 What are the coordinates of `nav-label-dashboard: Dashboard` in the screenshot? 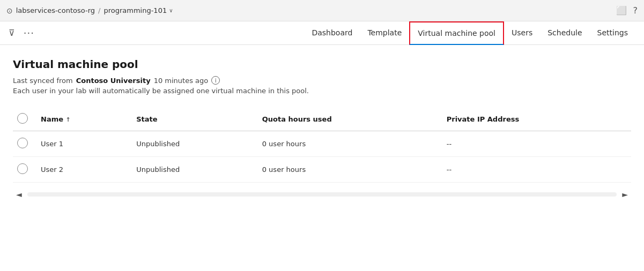 It's located at (332, 33).